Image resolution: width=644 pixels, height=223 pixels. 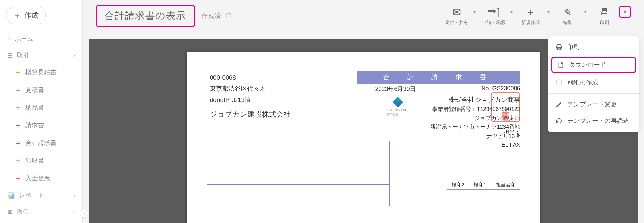 What do you see at coordinates (501, 88) in the screenshot?
I see `document-number: No. GS230006` at bounding box center [501, 88].